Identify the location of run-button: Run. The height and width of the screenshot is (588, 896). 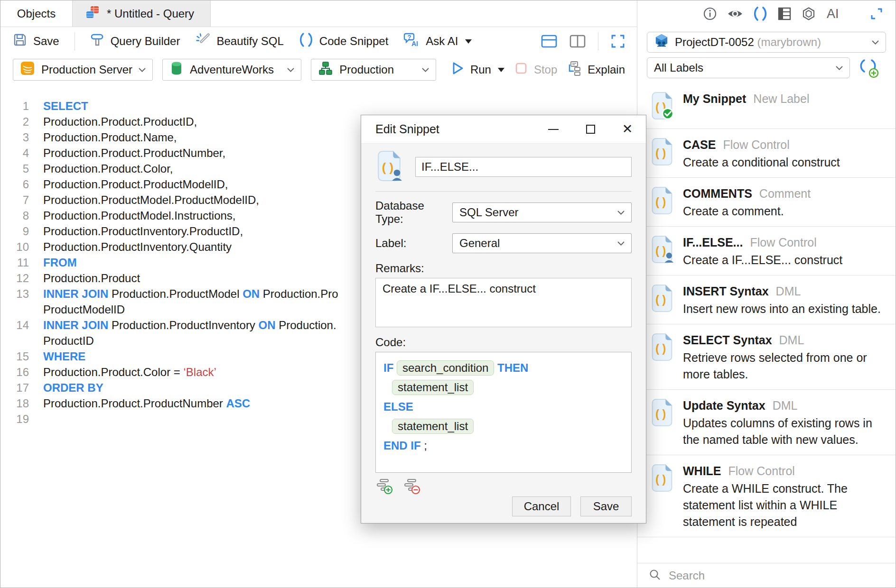
(477, 70).